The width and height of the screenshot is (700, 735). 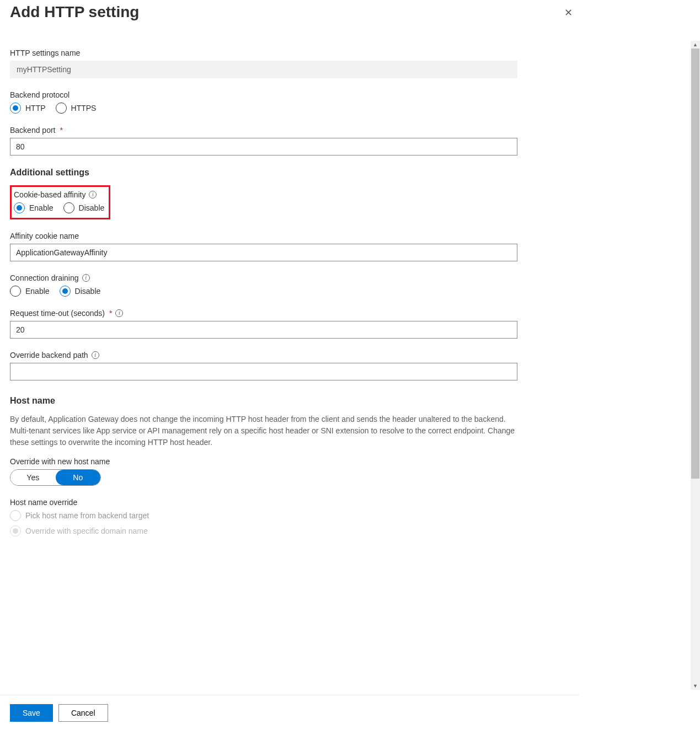 What do you see at coordinates (84, 208) in the screenshot?
I see `radio-cookie-affinity-disable: Disable` at bounding box center [84, 208].